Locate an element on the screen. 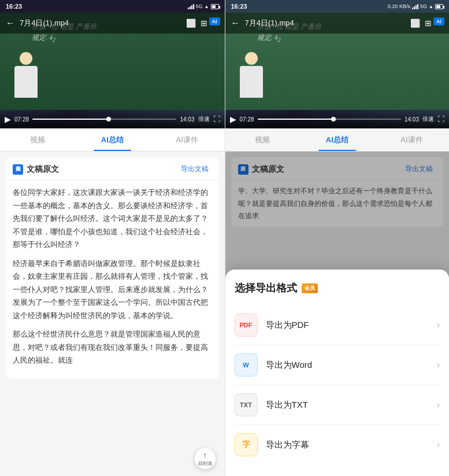  progress-bar-right is located at coordinates (329, 119).